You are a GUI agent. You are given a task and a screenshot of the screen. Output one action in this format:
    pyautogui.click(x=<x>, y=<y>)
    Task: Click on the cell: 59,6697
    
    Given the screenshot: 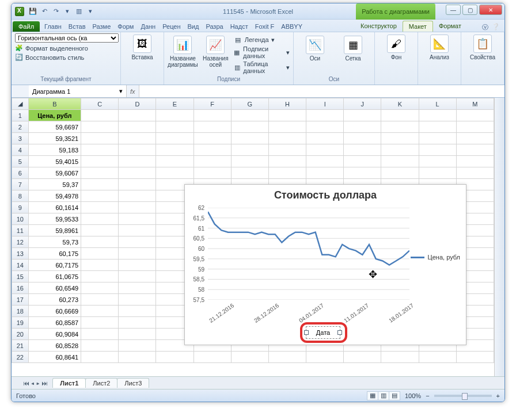 What is the action you would take?
    pyautogui.click(x=55, y=127)
    